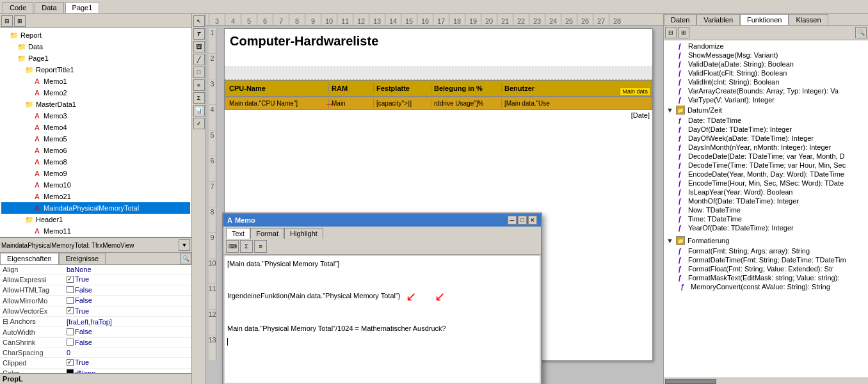 Image resolution: width=868 pixels, height=384 pixels. What do you see at coordinates (58, 196) in the screenshot?
I see `tree-label: Memo21` at bounding box center [58, 196].